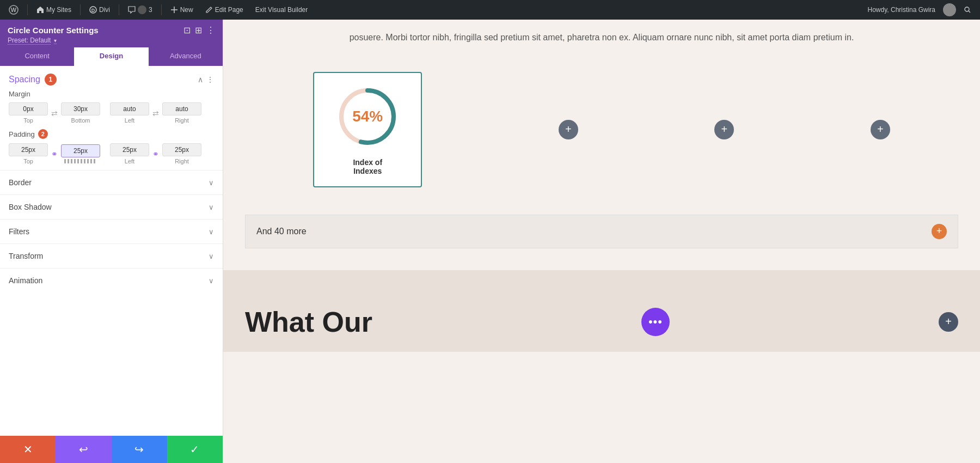 This screenshot has width=980, height=463. I want to click on transform-section: Transform ∨, so click(111, 256).